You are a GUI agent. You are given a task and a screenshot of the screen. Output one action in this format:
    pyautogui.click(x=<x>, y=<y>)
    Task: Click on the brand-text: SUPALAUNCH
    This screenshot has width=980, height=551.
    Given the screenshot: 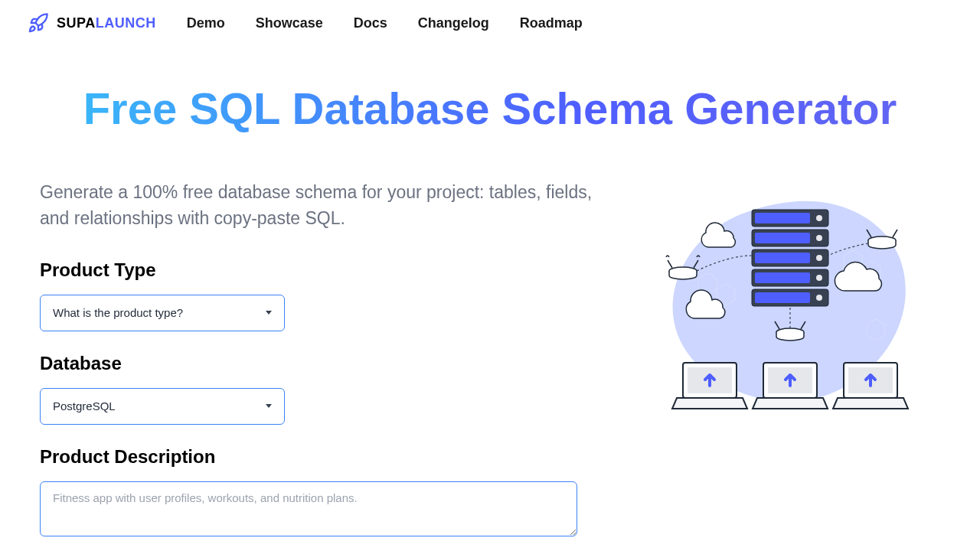 What is the action you would take?
    pyautogui.click(x=106, y=23)
    